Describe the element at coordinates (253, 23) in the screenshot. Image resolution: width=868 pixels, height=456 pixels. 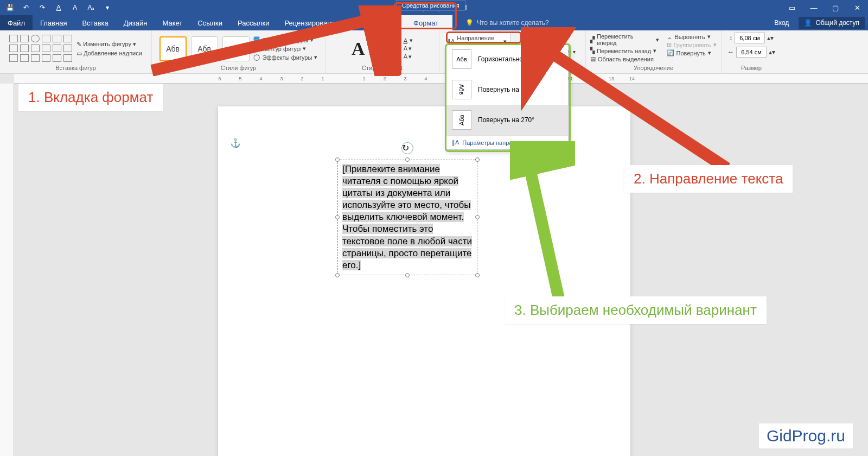
I see `tab-mailings: Рассылки` at that location.